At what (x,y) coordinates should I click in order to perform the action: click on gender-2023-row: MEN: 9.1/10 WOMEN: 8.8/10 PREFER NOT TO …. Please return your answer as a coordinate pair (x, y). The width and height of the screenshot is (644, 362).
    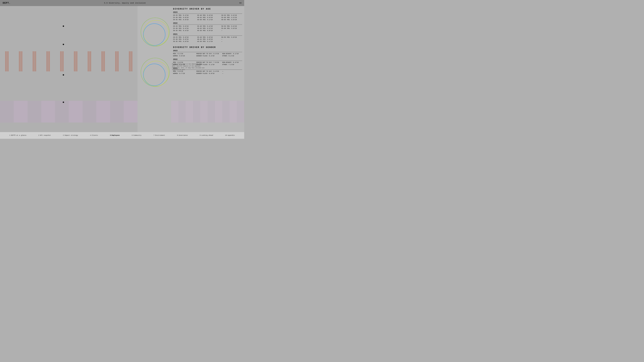
    Looking at the image, I should click on (208, 55).